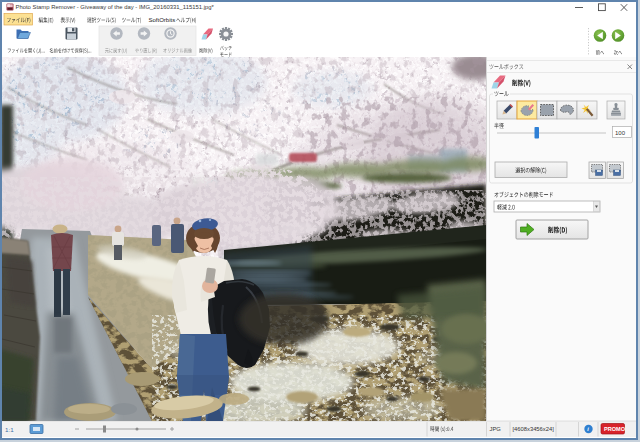 The height and width of the screenshot is (442, 640). What do you see at coordinates (162, 20) in the screenshot?
I see `svg-text: SoftOrbits` at bounding box center [162, 20].